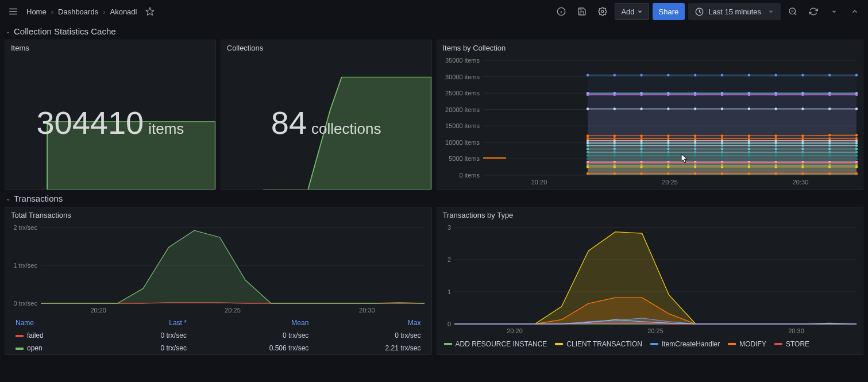  I want to click on svg-text: 15000 items, so click(462, 126).